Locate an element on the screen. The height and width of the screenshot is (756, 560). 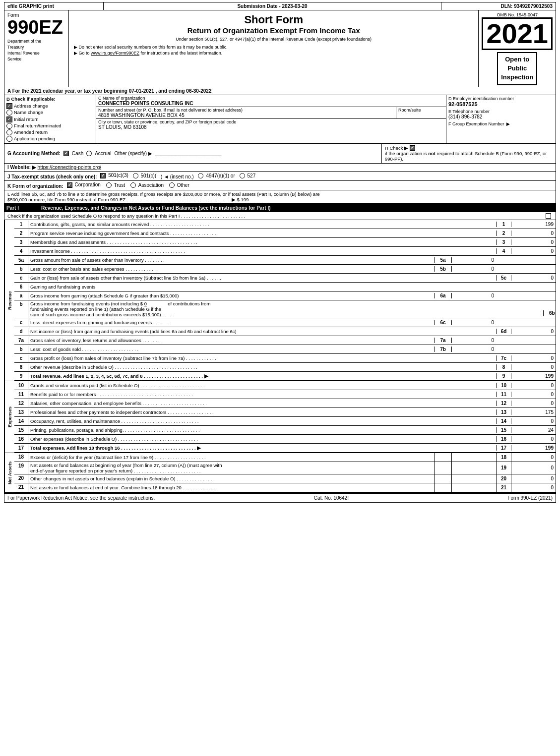
expense-row-12: 12Salaries, other compensation, and empl… is located at coordinates (285, 404).